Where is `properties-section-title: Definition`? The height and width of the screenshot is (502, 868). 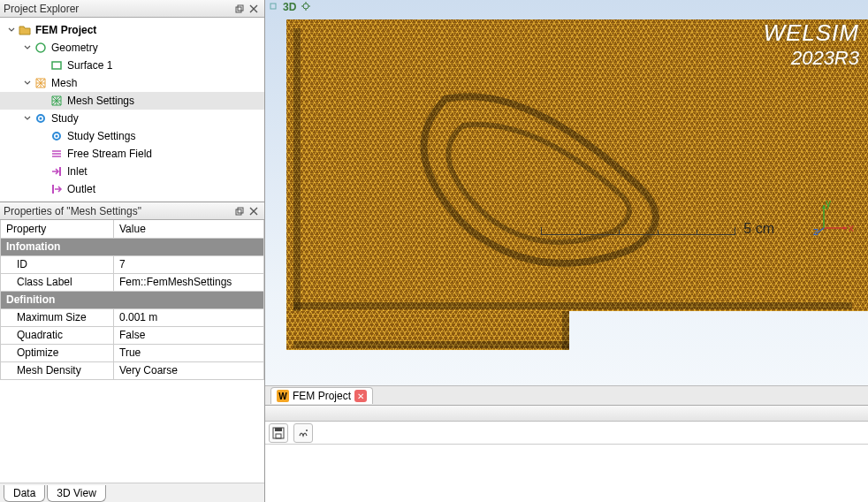
properties-section-title: Definition is located at coordinates (133, 300).